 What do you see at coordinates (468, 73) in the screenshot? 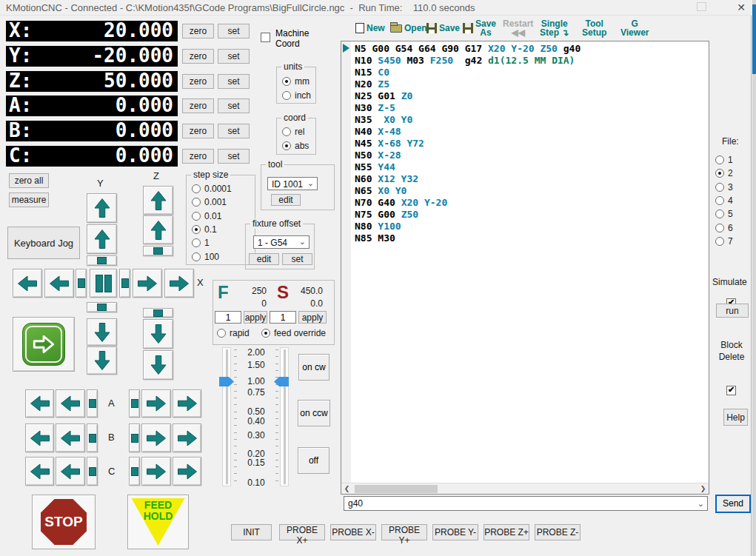
I see `gcode-line: N15 C0` at bounding box center [468, 73].